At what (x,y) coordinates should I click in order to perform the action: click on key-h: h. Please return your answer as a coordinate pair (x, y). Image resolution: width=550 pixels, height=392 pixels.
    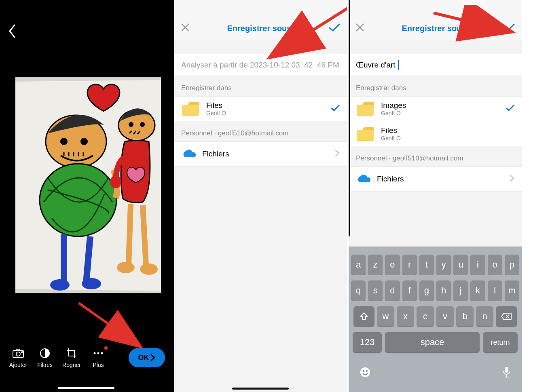
    Looking at the image, I should click on (444, 291).